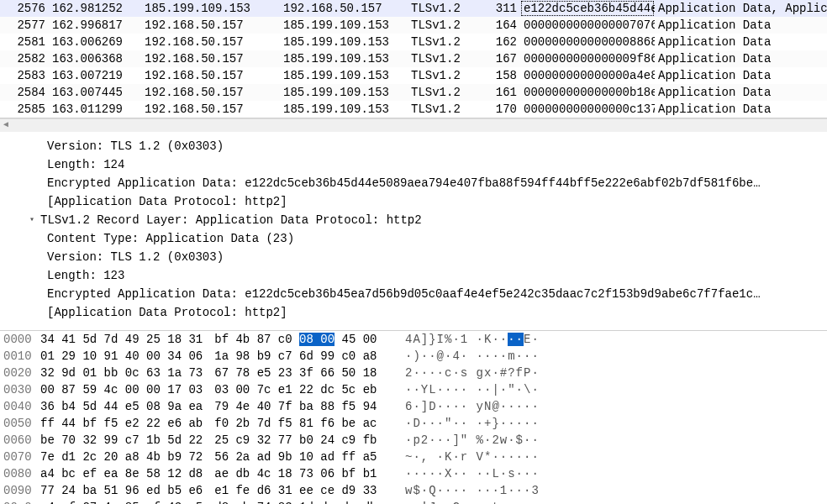 The width and height of the screenshot is (827, 504). Describe the element at coordinates (24, 8) in the screenshot. I see `cell-no: 2576` at that location.